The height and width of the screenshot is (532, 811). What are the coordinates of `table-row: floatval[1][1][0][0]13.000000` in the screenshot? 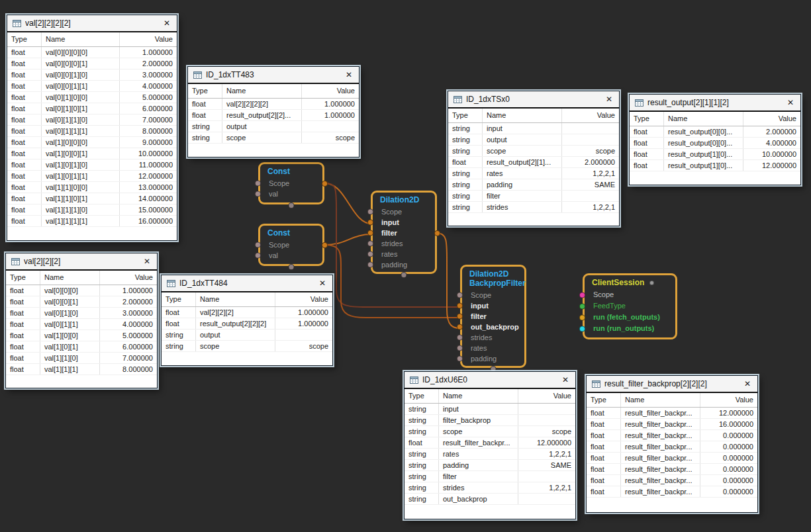 It's located at (92, 188).